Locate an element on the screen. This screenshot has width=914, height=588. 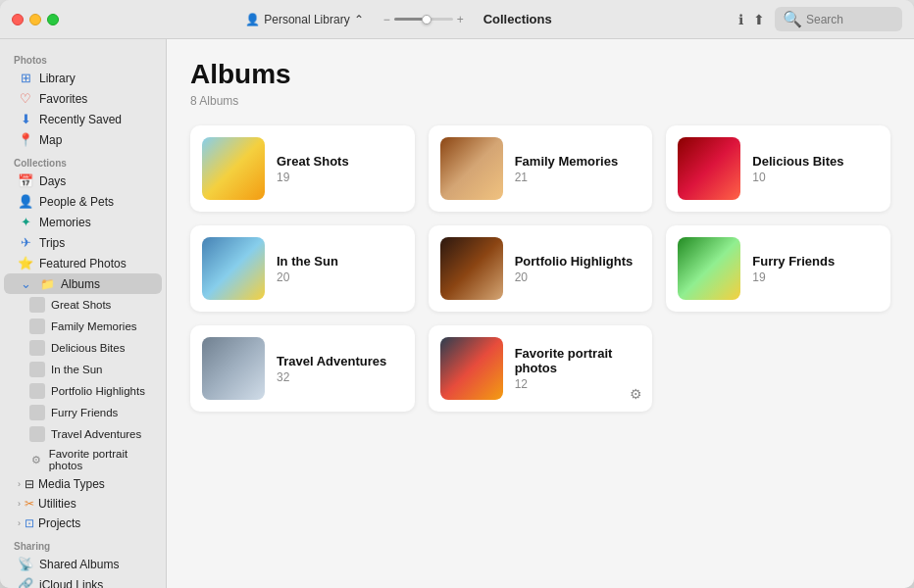
album-card-family-memories: Family Memories21 is located at coordinates (541, 169).